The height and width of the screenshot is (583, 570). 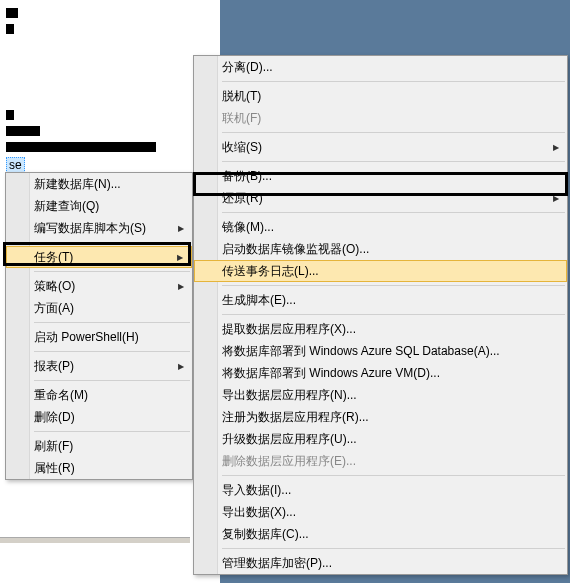 What do you see at coordinates (99, 366) in the screenshot?
I see `menu1-item: 报表(P)` at bounding box center [99, 366].